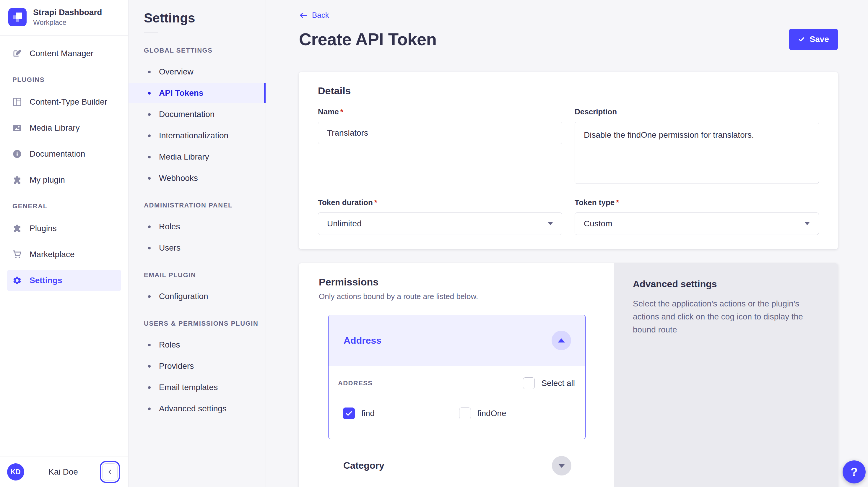  Describe the element at coordinates (61, 54) in the screenshot. I see `sidebar-item-label: Content Manager` at that location.